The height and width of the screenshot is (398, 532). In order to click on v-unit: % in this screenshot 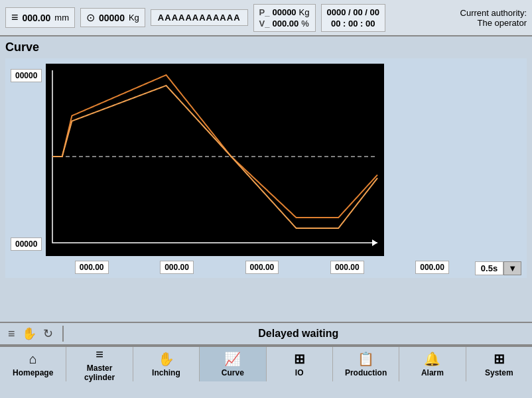, I will do `click(305, 24)`.